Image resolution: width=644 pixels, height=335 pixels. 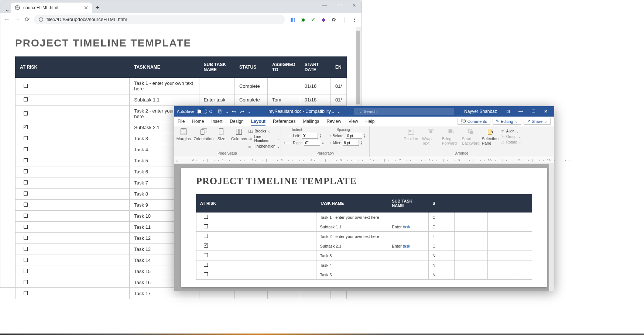 What do you see at coordinates (264, 139) in the screenshot?
I see `line-numbers-button: 1Line Numbers ⌄` at bounding box center [264, 139].